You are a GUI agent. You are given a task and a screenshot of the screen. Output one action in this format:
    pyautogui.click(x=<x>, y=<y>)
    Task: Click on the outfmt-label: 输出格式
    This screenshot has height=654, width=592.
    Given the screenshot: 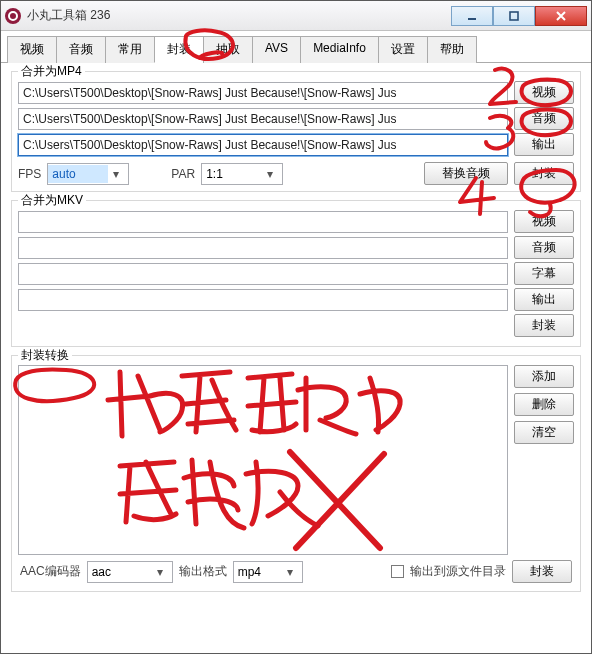 What is the action you would take?
    pyautogui.click(x=203, y=572)
    